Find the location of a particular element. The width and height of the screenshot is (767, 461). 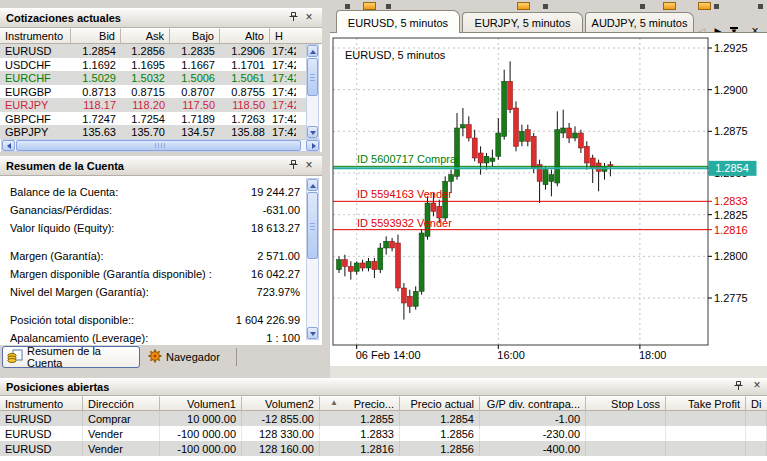

gear-icon is located at coordinates (155, 357).